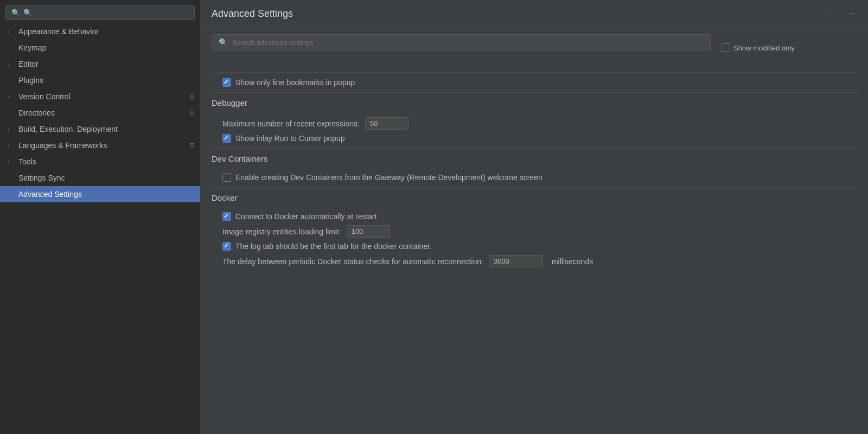  Describe the element at coordinates (106, 129) in the screenshot. I see `sidebar-item-label: Build, Execution, Deployment` at that location.